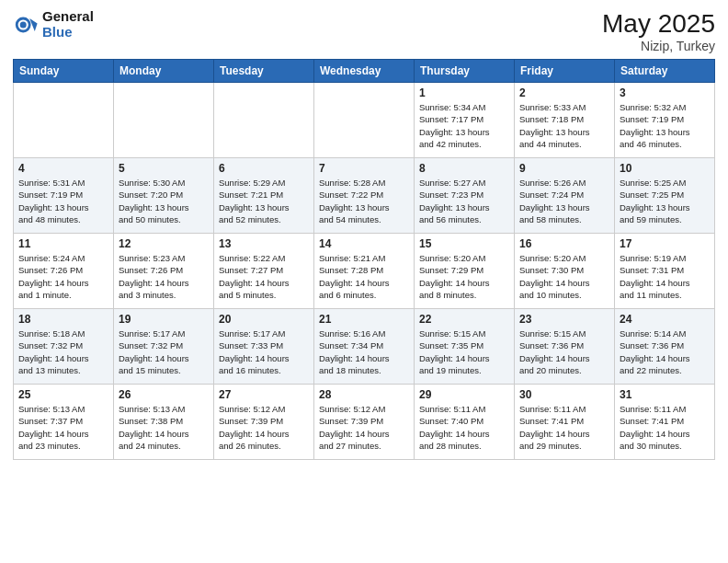  What do you see at coordinates (364, 31) in the screenshot?
I see `header: General Blue May 2025 Nizip, Turkey` at bounding box center [364, 31].